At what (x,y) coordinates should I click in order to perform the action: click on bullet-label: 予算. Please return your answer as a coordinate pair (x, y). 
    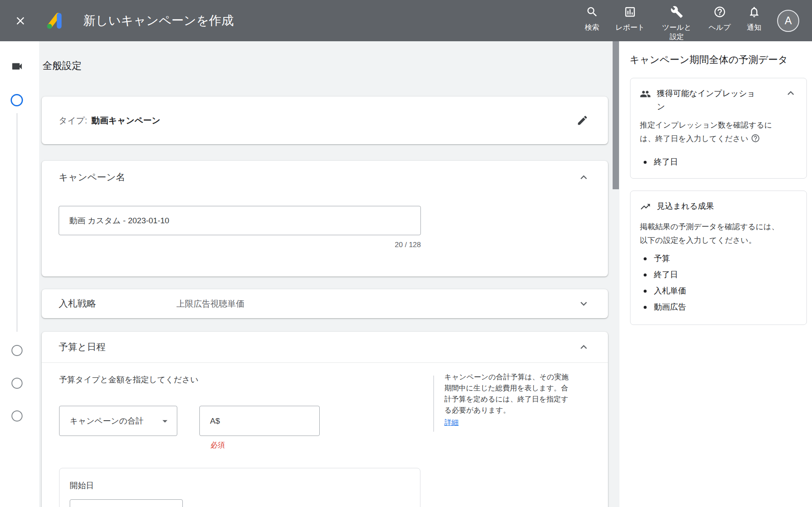
    Looking at the image, I should click on (662, 259).